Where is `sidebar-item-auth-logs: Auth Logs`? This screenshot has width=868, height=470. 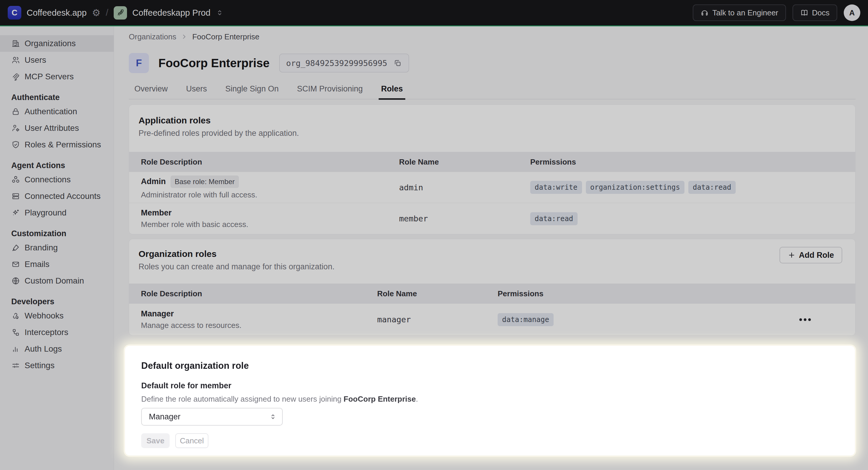
sidebar-item-auth-logs: Auth Logs is located at coordinates (57, 349).